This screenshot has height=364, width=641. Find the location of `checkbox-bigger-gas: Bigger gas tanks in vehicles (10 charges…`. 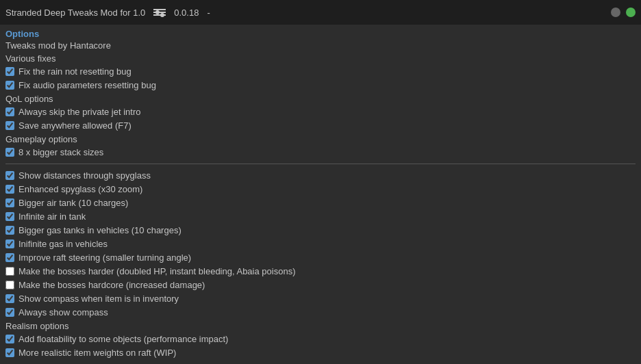

checkbox-bigger-gas: Bigger gas tanks in vehicles (10 charges… is located at coordinates (320, 230).